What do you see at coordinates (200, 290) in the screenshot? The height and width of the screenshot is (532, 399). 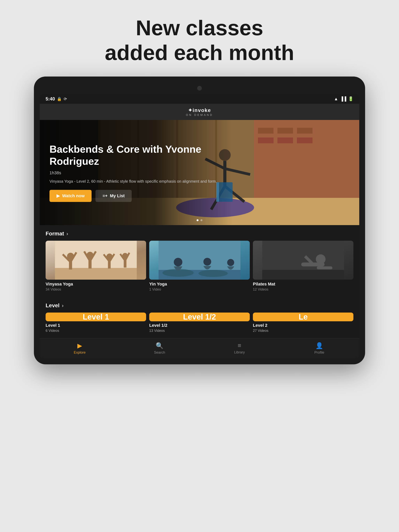 I see `yin-card-count: 1 Video` at bounding box center [200, 290].